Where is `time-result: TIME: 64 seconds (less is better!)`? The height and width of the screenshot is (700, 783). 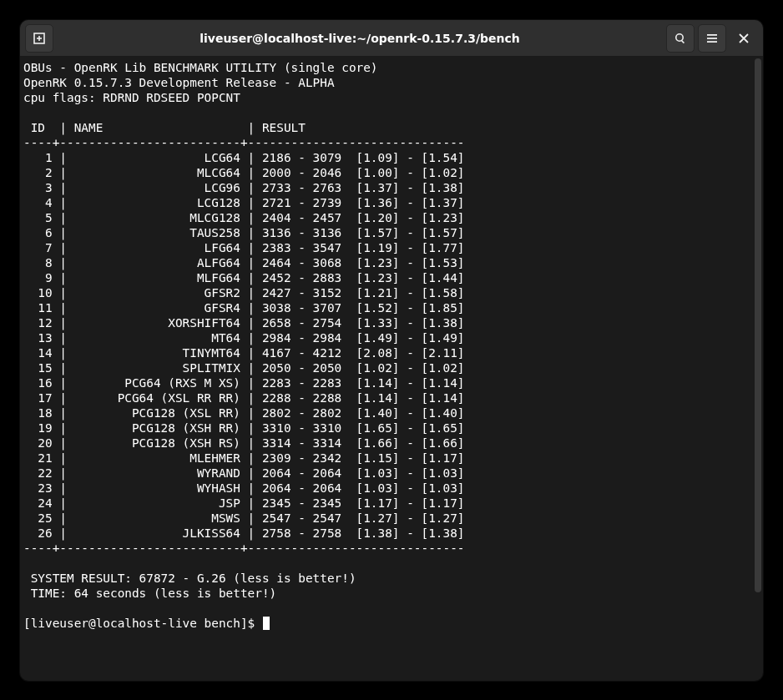 time-result: TIME: 64 seconds (less is better!) is located at coordinates (150, 593).